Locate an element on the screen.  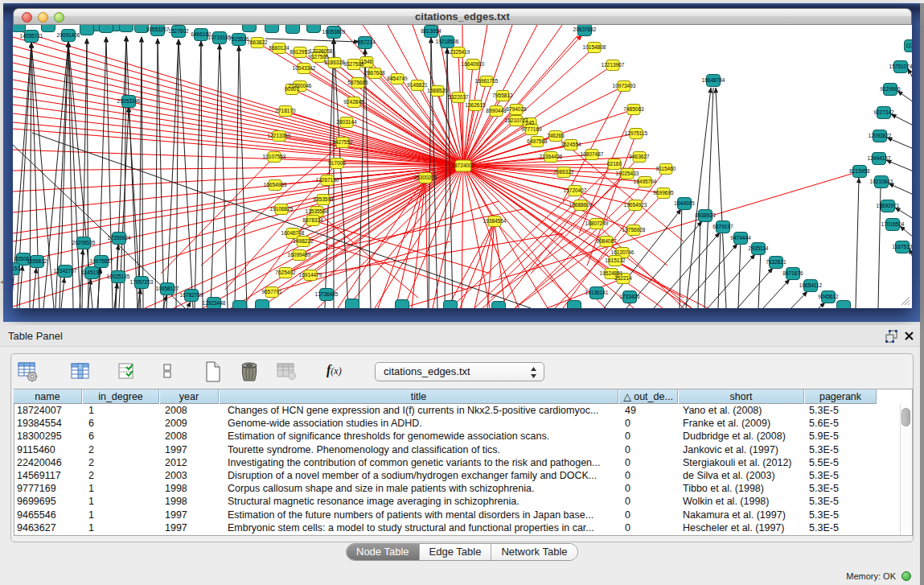
svg-text: 16210643 is located at coordinates (881, 182).